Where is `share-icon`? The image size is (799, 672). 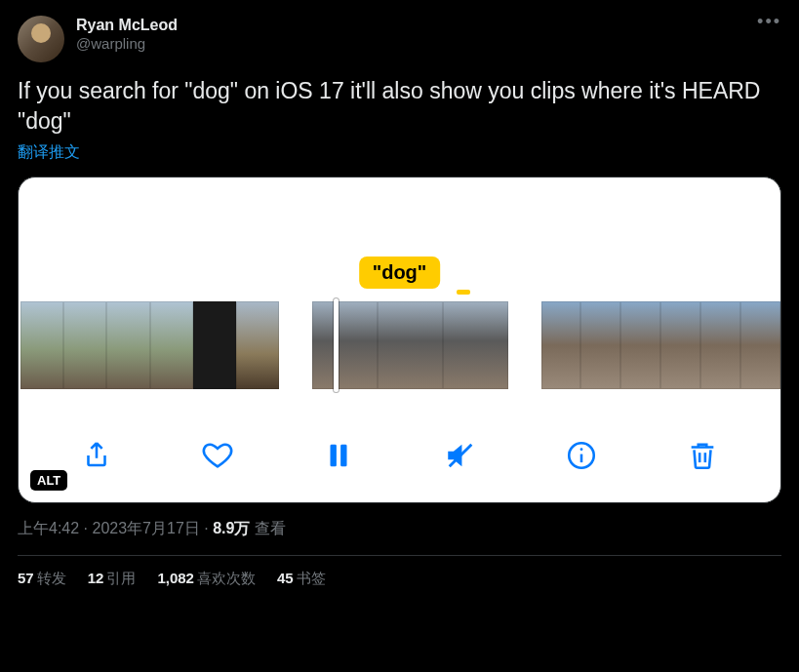 share-icon is located at coordinates (97, 455).